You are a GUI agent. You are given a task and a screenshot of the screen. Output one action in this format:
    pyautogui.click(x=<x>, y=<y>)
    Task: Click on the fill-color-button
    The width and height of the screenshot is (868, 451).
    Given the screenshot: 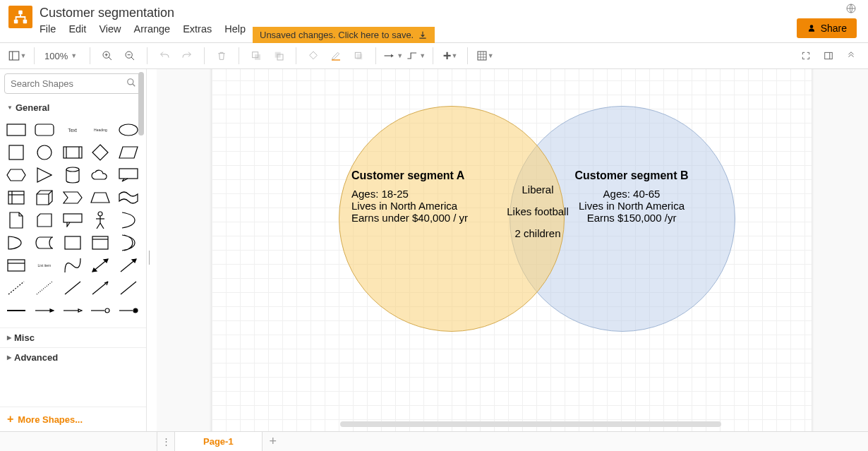 What is the action you would take?
    pyautogui.click(x=313, y=56)
    